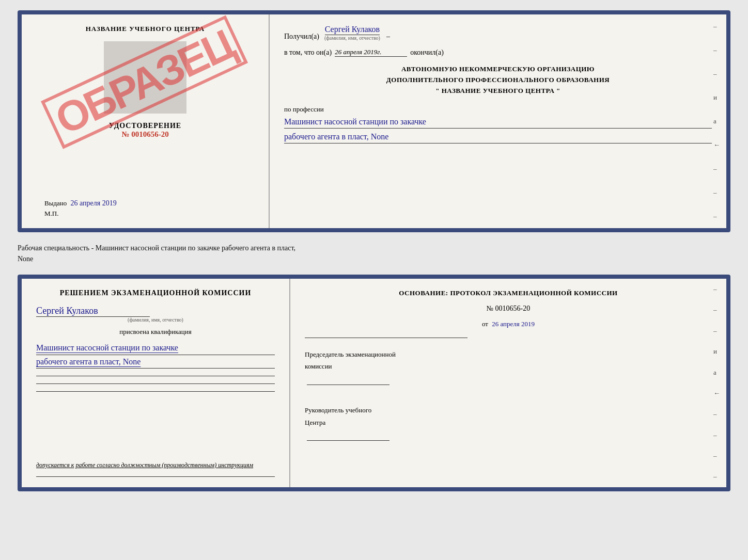 This screenshot has height=560, width=748. I want to click on komissii-label: комиссии, so click(508, 366).